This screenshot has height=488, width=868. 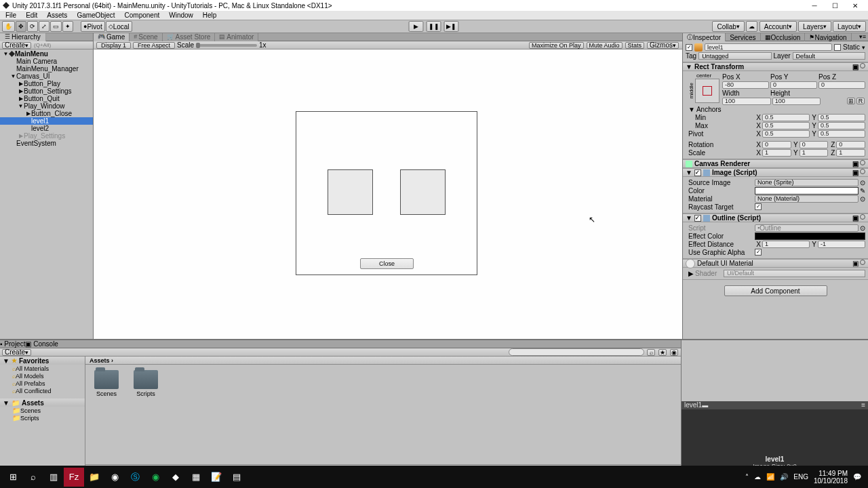 I want to click on maximize-on-play: Maximize On Play, so click(x=556, y=45).